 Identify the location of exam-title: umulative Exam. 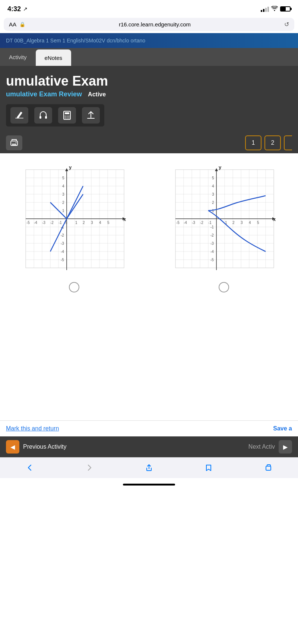
(149, 81).